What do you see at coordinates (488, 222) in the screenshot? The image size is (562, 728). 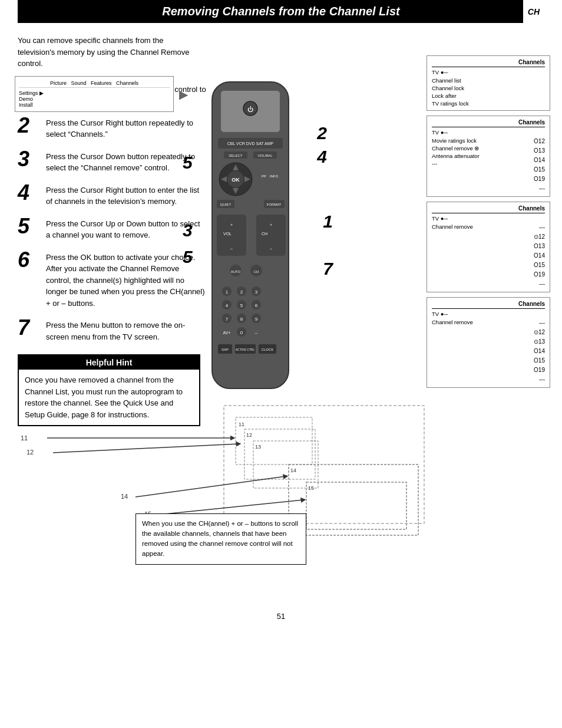 I see `right-screens-area: Channels TV ●─ Channel list Channel lock…` at bounding box center [488, 222].